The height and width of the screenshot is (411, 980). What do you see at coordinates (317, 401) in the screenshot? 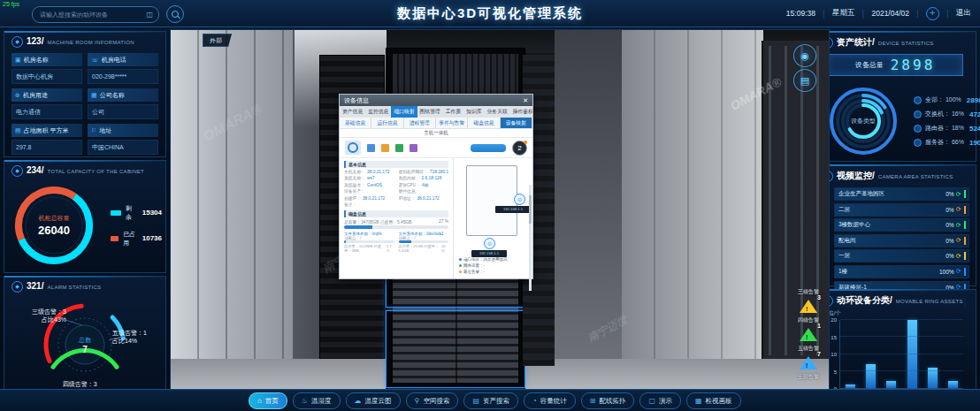
I see `toolbar-button-温湿度: ♨温湿度` at bounding box center [317, 401].